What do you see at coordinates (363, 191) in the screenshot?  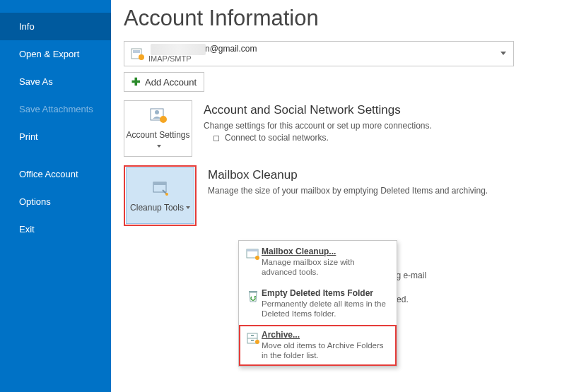 I see `section-desc-cleanup: Manage the size of your mailbox by empty…` at bounding box center [363, 191].